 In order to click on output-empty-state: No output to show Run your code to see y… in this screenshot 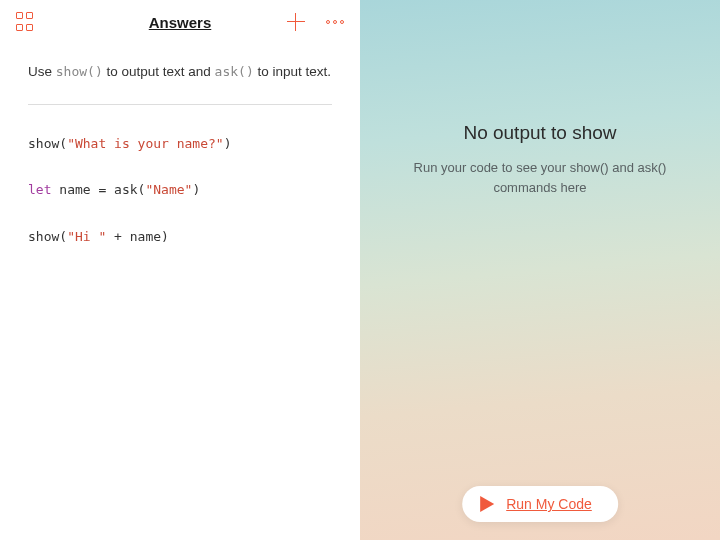, I will do `click(540, 160)`.